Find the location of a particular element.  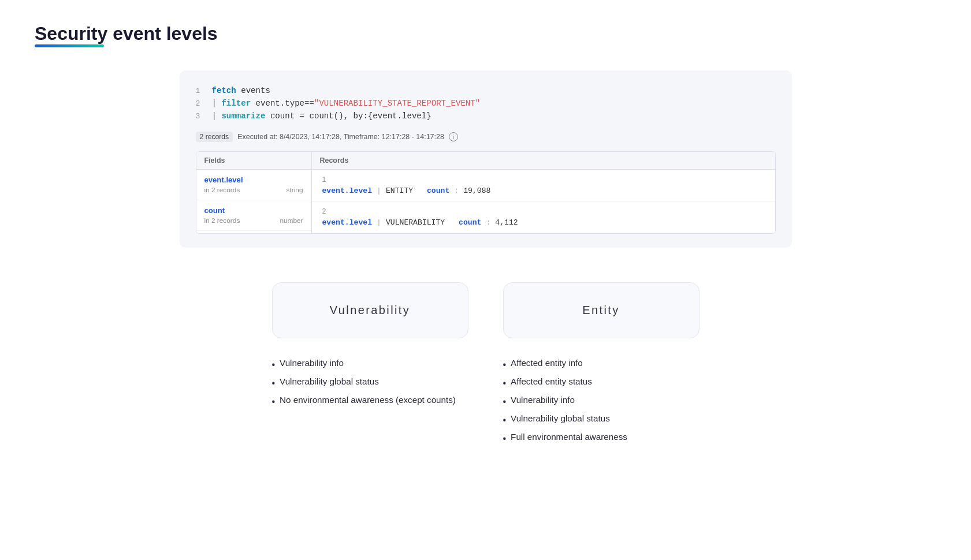

meta-bar: 2 records Executed at: 8/4/2023, 14:17:2… is located at coordinates (486, 137).